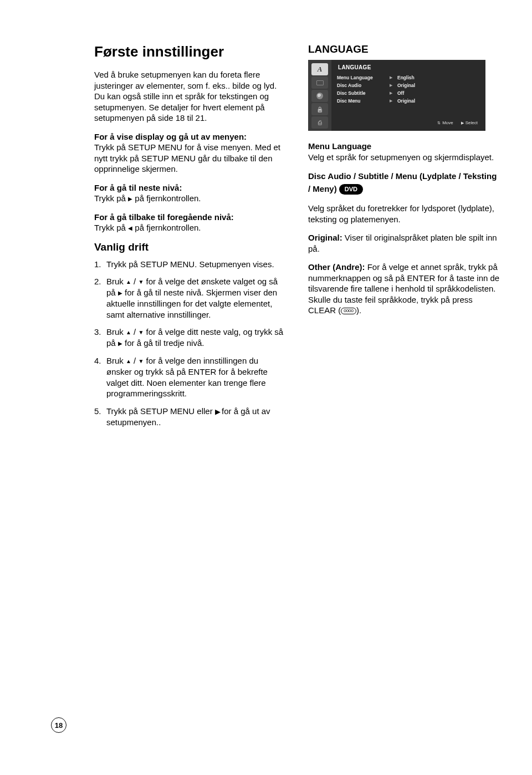 The image size is (532, 775). I want to click on clear-code-pill: 0000, so click(349, 311).